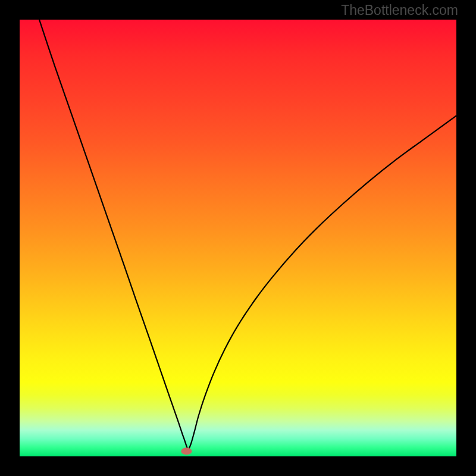 The height and width of the screenshot is (476, 476). I want to click on optimal-point-marker, so click(186, 451).